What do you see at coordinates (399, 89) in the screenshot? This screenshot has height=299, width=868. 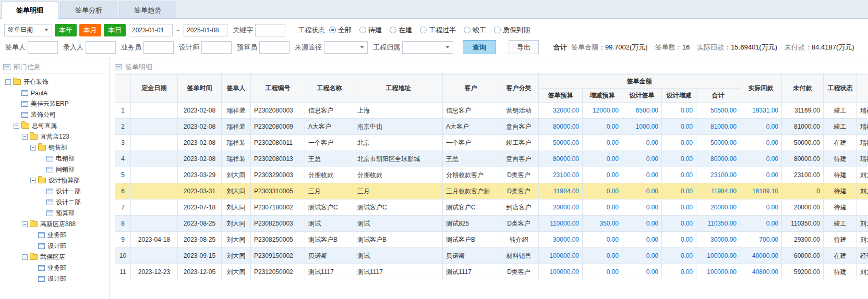 I see `column-header: 工程地址` at bounding box center [399, 89].